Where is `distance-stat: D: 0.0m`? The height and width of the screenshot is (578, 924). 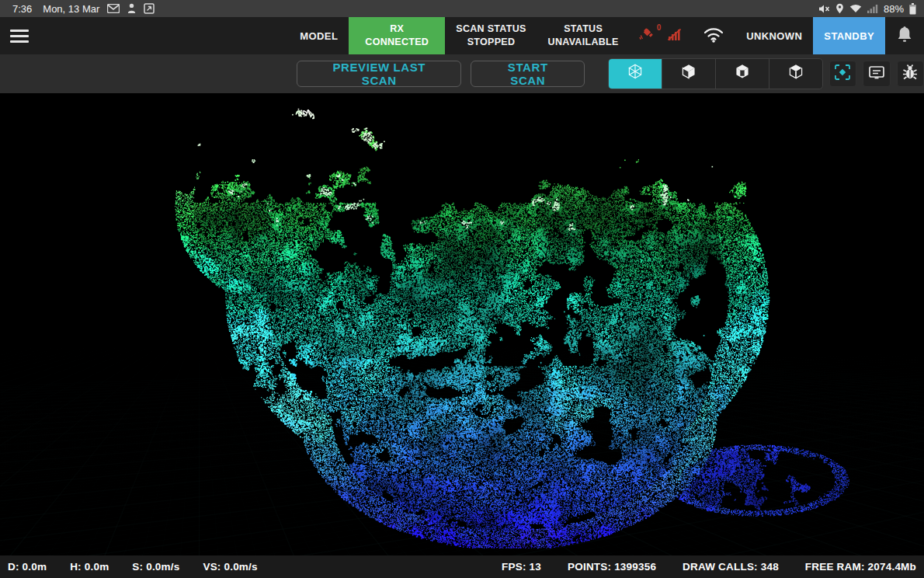 distance-stat: D: 0.0m is located at coordinates (27, 567).